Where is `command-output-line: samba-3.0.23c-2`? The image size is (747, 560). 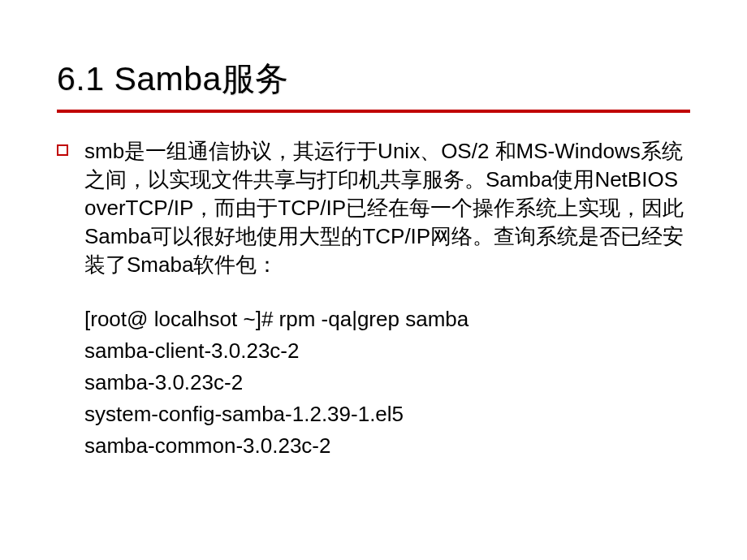
command-output-line: samba-3.0.23c-2 is located at coordinates (387, 383).